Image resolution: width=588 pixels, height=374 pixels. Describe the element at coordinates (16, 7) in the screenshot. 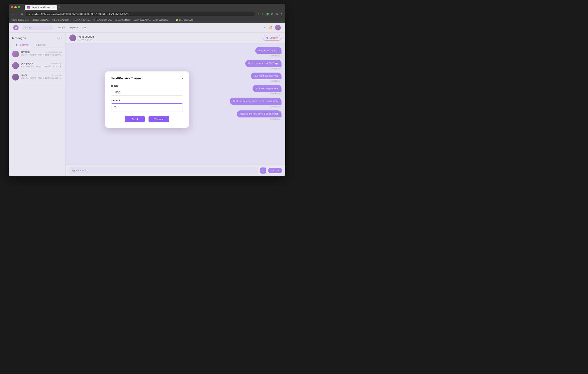

I see `minimize-window-button` at that location.